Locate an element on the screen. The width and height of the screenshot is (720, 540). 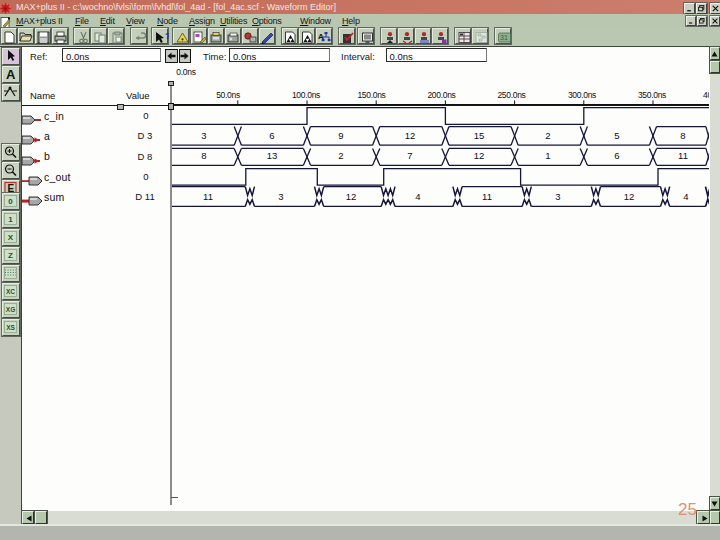
svg-text: 1 is located at coordinates (10, 220).